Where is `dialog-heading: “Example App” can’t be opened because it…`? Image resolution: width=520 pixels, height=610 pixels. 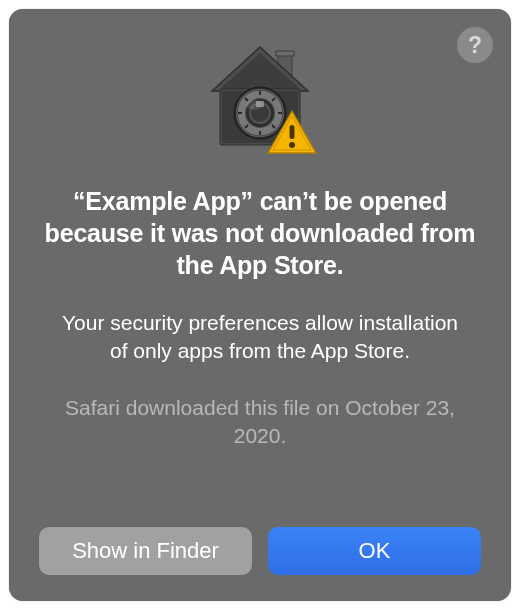 dialog-heading: “Example App” can’t be opened because it… is located at coordinates (260, 233).